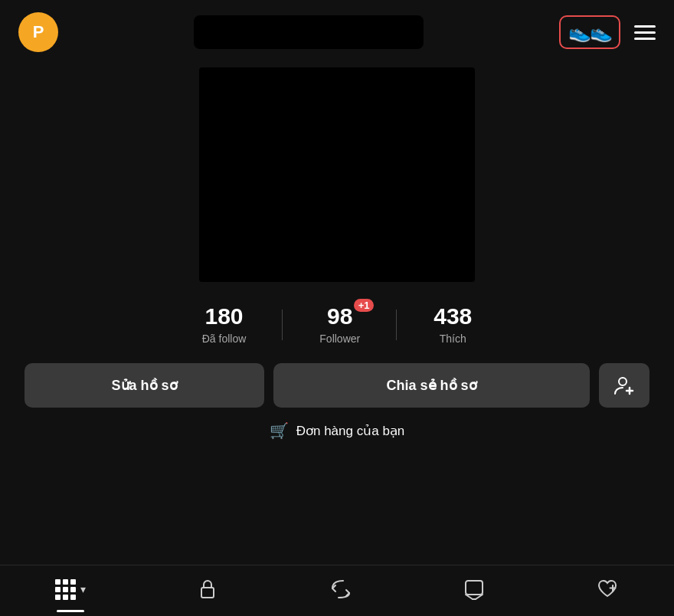 The width and height of the screenshot is (674, 616). What do you see at coordinates (224, 316) in the screenshot?
I see `following-count: 180` at bounding box center [224, 316].